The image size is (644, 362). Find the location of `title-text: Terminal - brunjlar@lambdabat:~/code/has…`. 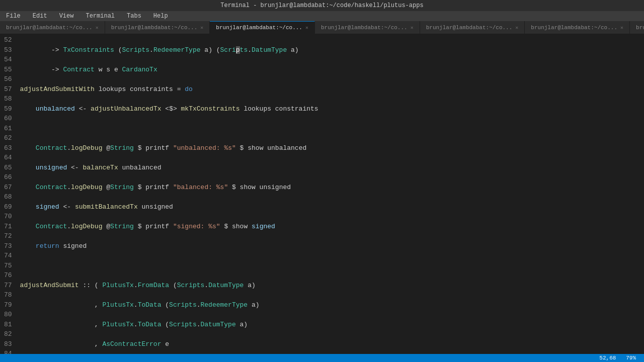

title-text: Terminal - brunjlar@lambdabat:~/code/has… is located at coordinates (322, 6).